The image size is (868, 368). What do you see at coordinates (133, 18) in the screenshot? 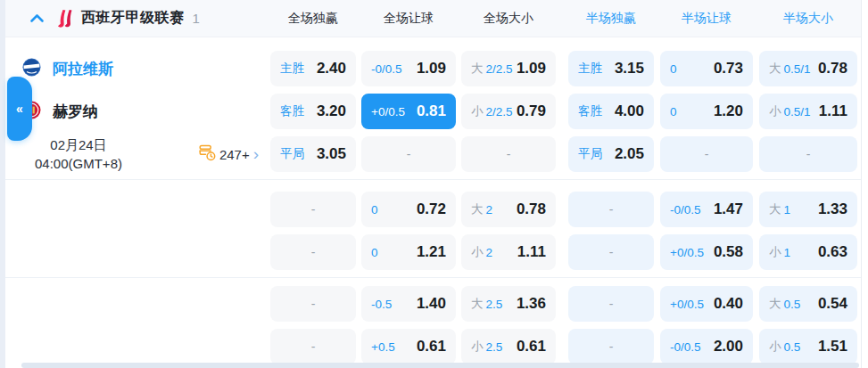
I see `league-name: 西班牙甲级联赛` at bounding box center [133, 18].